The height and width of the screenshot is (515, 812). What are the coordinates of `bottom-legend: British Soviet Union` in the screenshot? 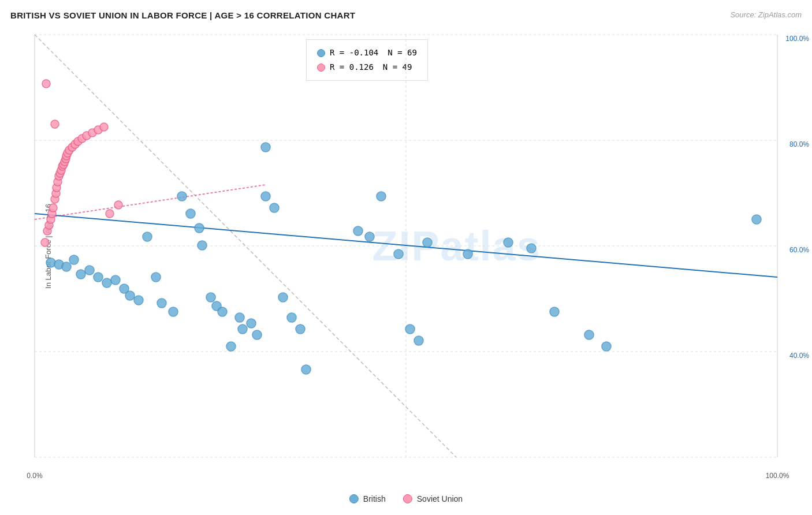 It's located at (406, 499).